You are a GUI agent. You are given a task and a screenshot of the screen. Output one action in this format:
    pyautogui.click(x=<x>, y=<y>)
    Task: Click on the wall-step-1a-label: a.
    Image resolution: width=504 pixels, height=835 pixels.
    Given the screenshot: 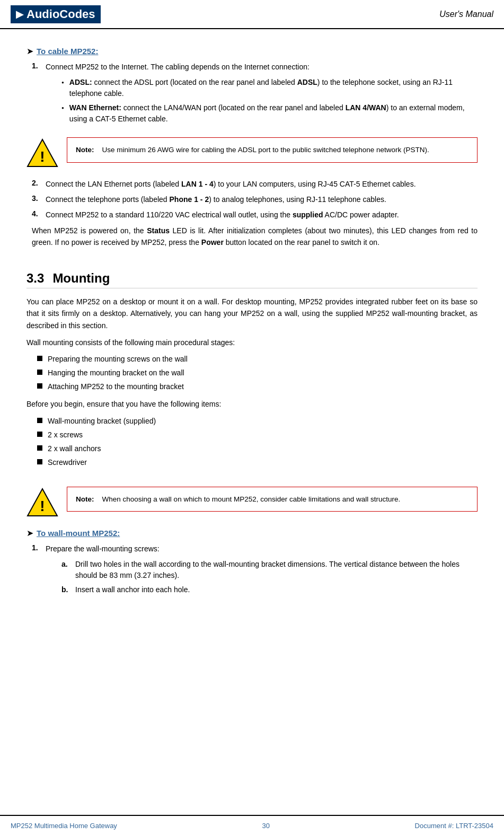 What is the action you would take?
    pyautogui.click(x=66, y=570)
    